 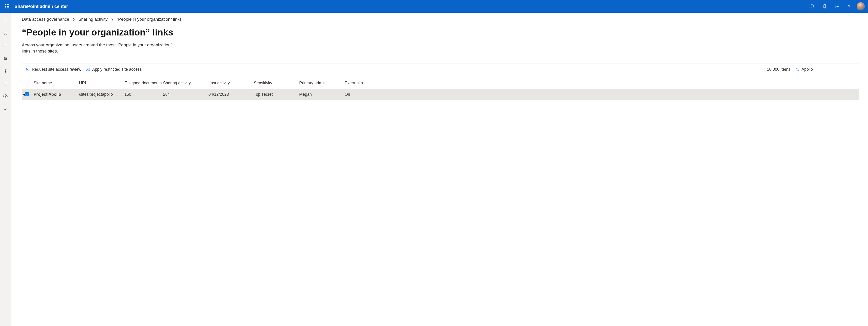 What do you see at coordinates (5, 109) in the screenshot?
I see `nav-reports-icon` at bounding box center [5, 109].